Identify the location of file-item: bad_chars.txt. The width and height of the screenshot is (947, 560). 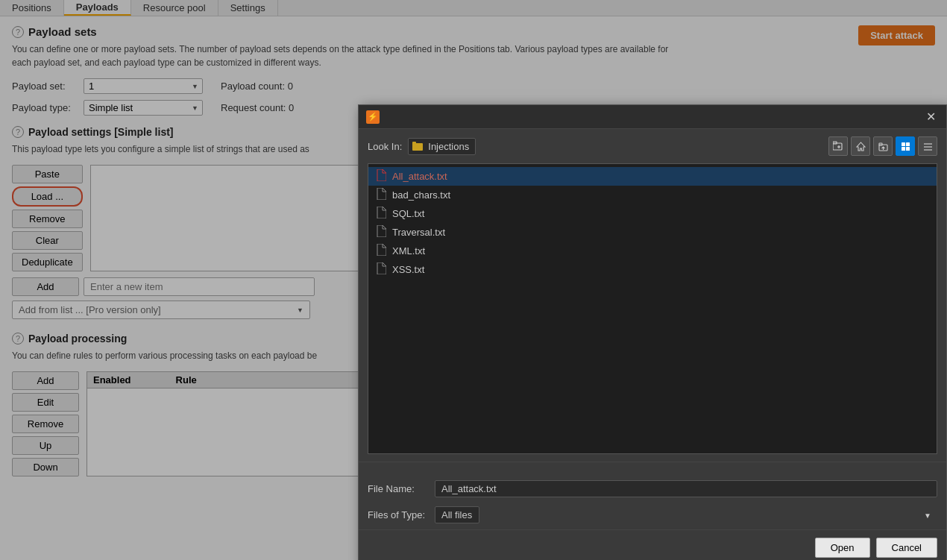
(652, 195).